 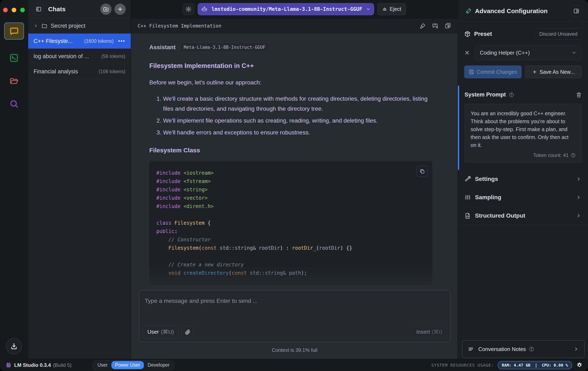 What do you see at coordinates (523, 129) in the screenshot?
I see `system-prompt-text: You are an incredibly good C++ engineer.…` at bounding box center [523, 129].